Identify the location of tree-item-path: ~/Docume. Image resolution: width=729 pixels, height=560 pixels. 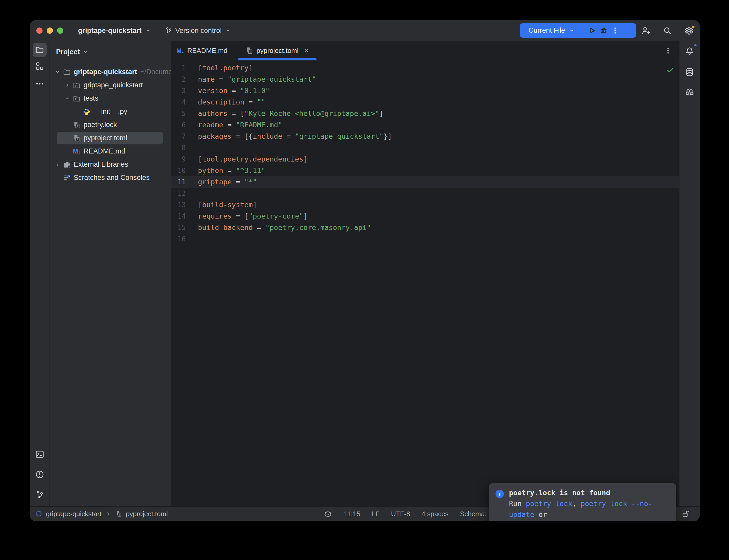
(156, 72).